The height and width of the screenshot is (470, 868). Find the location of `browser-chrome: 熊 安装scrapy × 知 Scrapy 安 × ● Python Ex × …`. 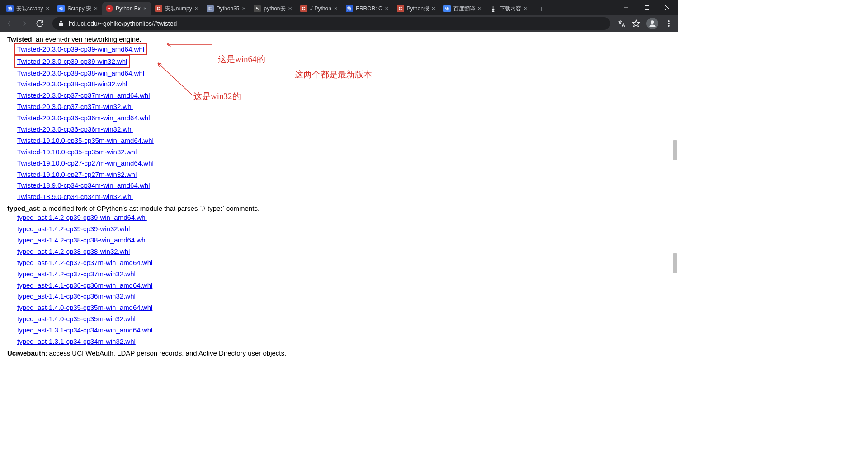

browser-chrome: 熊 安装scrapy × 知 Scrapy 安 × ● Python Ex × … is located at coordinates (339, 16).